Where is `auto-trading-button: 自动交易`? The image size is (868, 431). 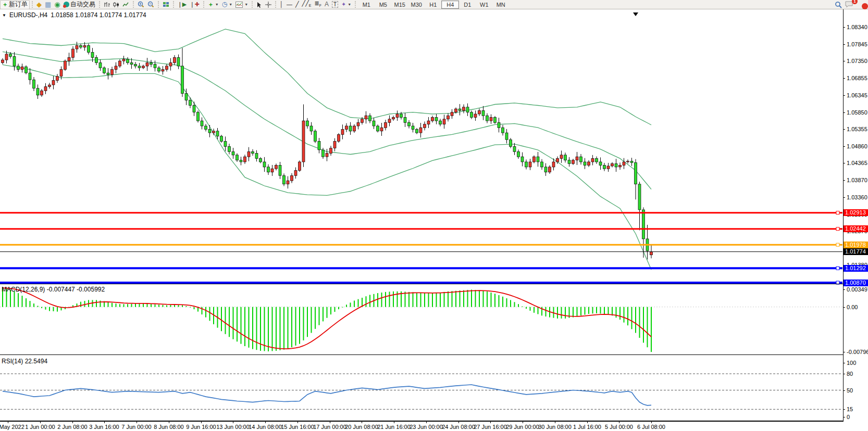
auto-trading-button: 自动交易 is located at coordinates (79, 5).